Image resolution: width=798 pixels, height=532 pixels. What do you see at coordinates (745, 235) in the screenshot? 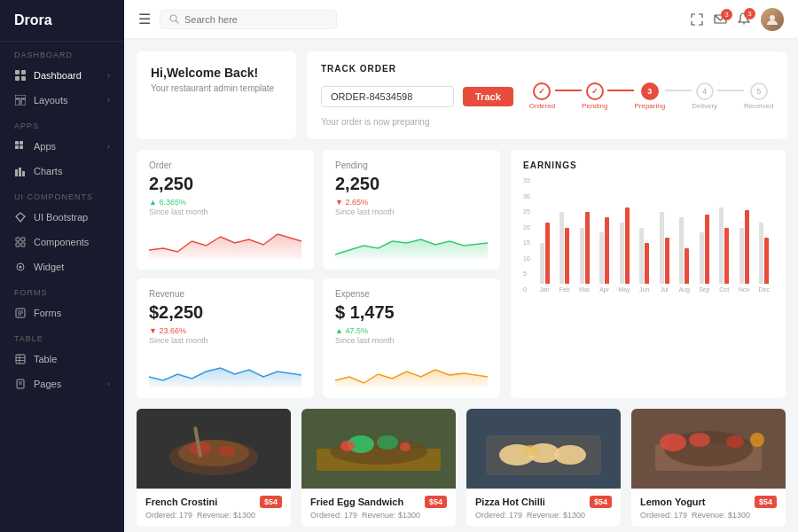
I see `bar-group: Nov` at bounding box center [745, 235].